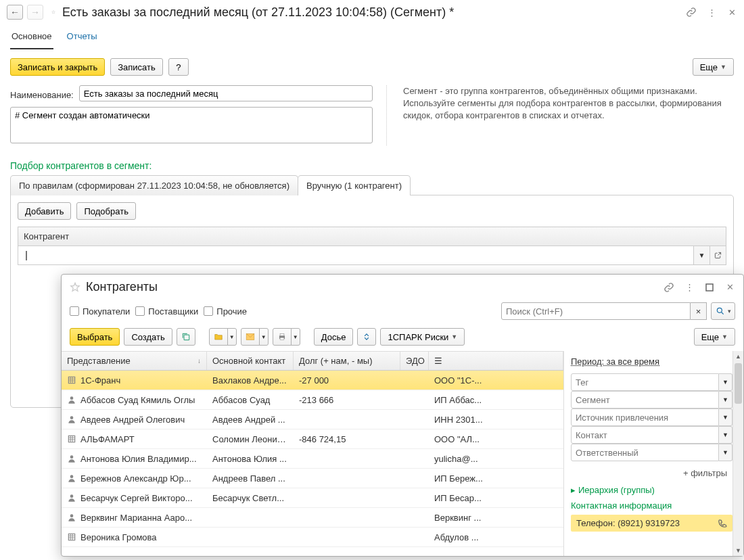 This screenshot has width=744, height=560. I want to click on add-button: Добавить, so click(45, 211).